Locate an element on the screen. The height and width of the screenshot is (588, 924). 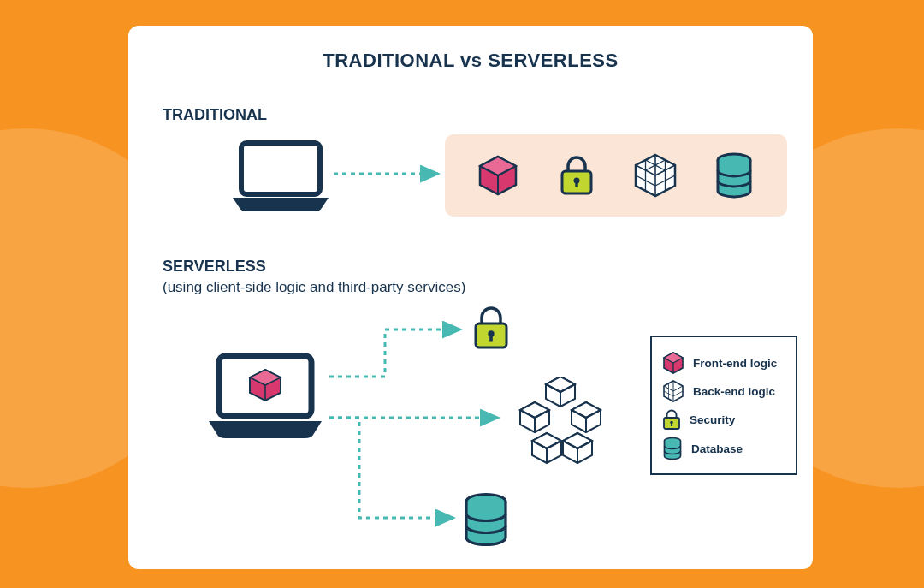
legend-database: Database is located at coordinates (724, 448).